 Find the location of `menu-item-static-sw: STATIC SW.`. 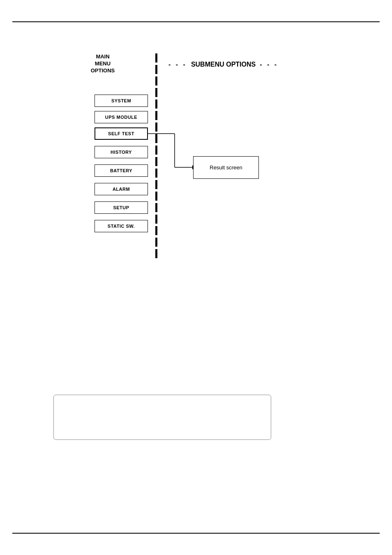

menu-item-static-sw: STATIC SW. is located at coordinates (121, 226).